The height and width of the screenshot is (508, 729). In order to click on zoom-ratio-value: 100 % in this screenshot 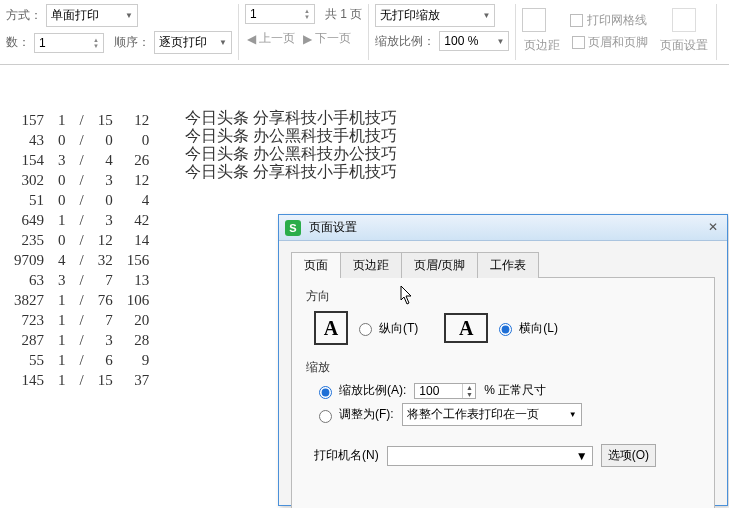, I will do `click(461, 41)`.